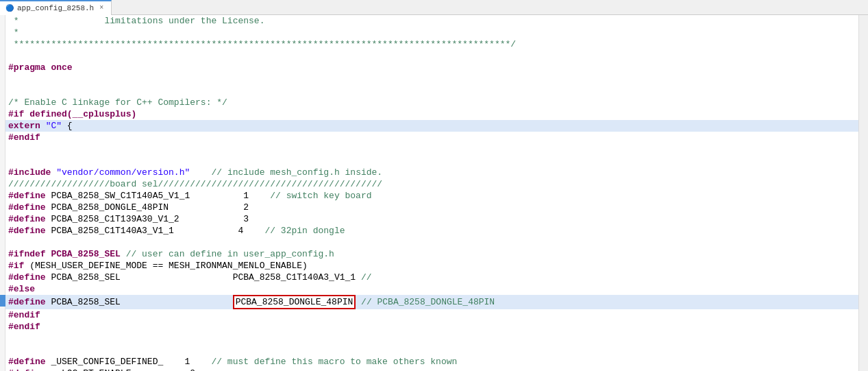 The width and height of the screenshot is (868, 371). I want to click on code-line: * limitations under the License., so click(432, 21).